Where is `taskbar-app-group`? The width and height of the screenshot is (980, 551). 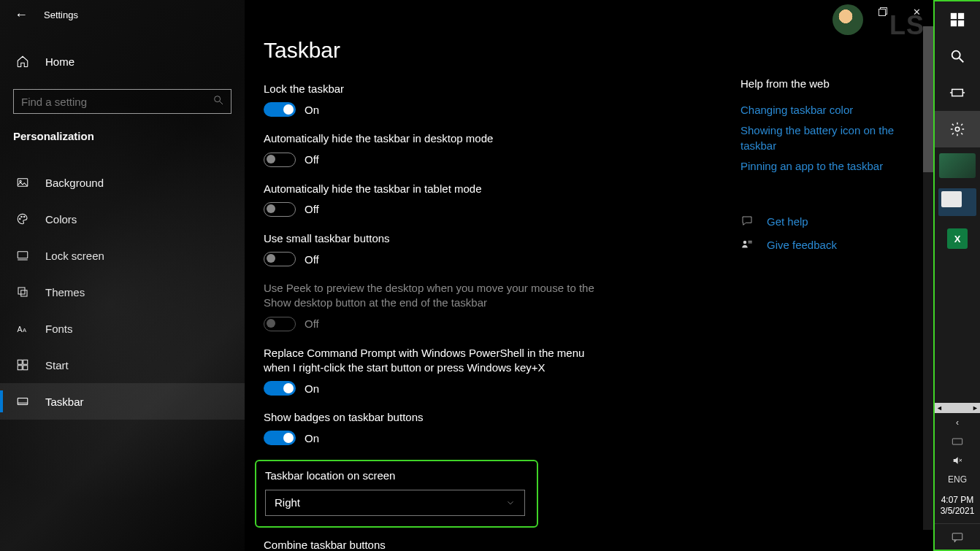 taskbar-app-group is located at coordinates (957, 202).